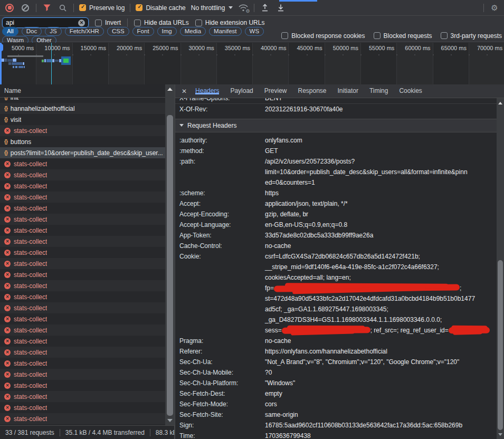 This screenshot has width=504, height=439. What do you see at coordinates (230, 23) in the screenshot?
I see `hide-extension-urls-toggle: Hide extension URLs` at bounding box center [230, 23].